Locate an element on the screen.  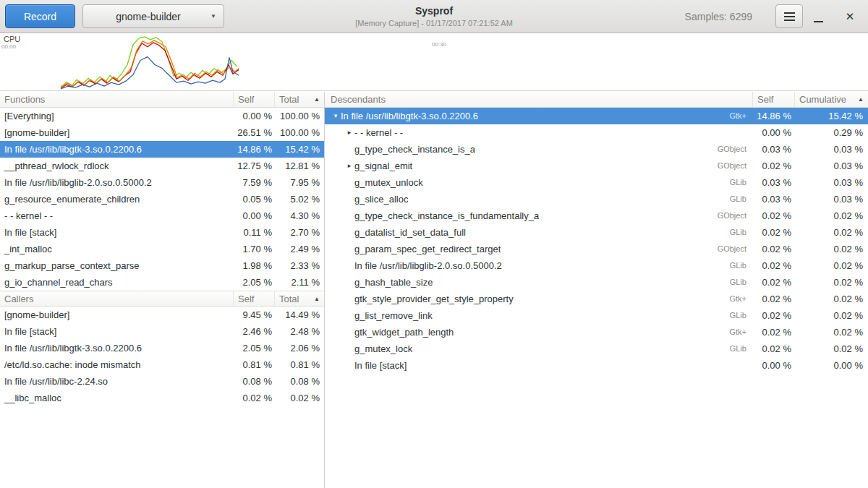
descendant-name-cell: g_list_remove_linkGLib is located at coordinates (538, 315).